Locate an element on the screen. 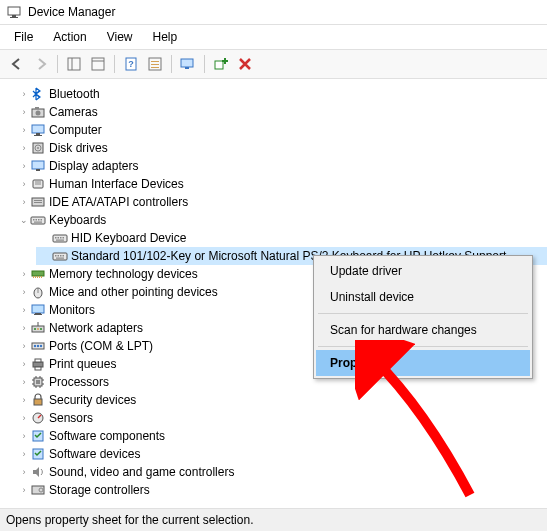 The image size is (547, 531). tree-node-label: Bluetooth is located at coordinates (74, 94).